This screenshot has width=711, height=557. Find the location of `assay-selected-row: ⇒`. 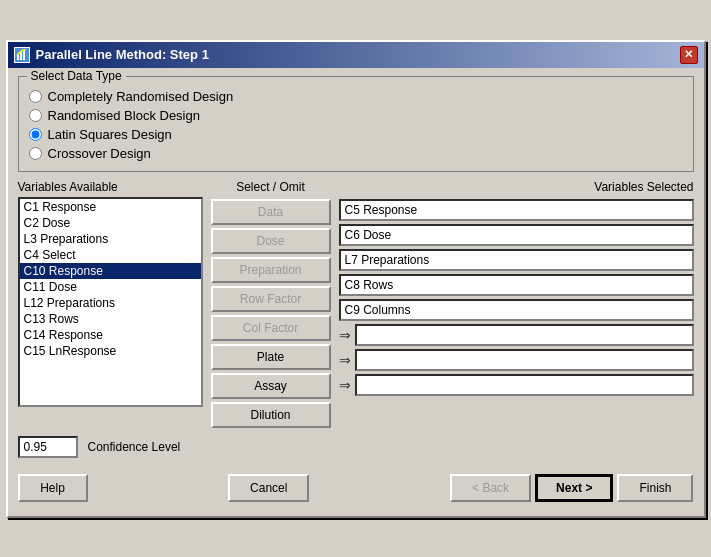

assay-selected-row: ⇒ is located at coordinates (516, 360).